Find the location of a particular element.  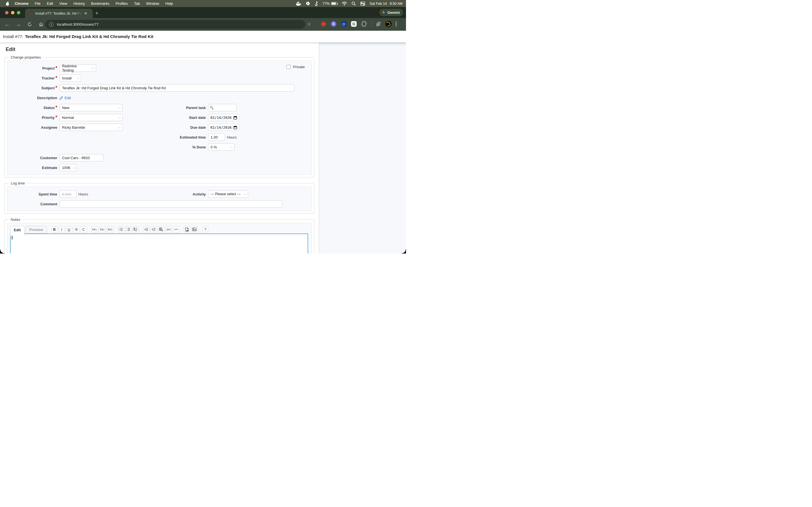

profile-avatar is located at coordinates (389, 24).